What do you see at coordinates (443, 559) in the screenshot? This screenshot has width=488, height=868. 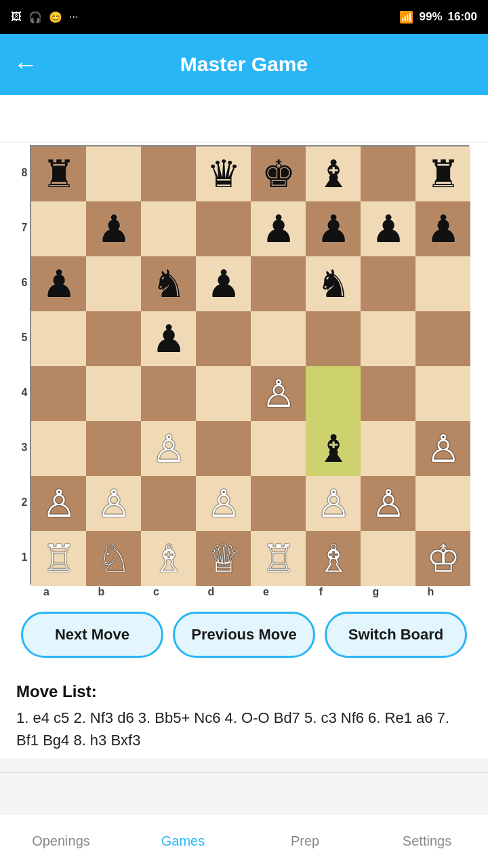 I see `cell-h1: ♔` at bounding box center [443, 559].